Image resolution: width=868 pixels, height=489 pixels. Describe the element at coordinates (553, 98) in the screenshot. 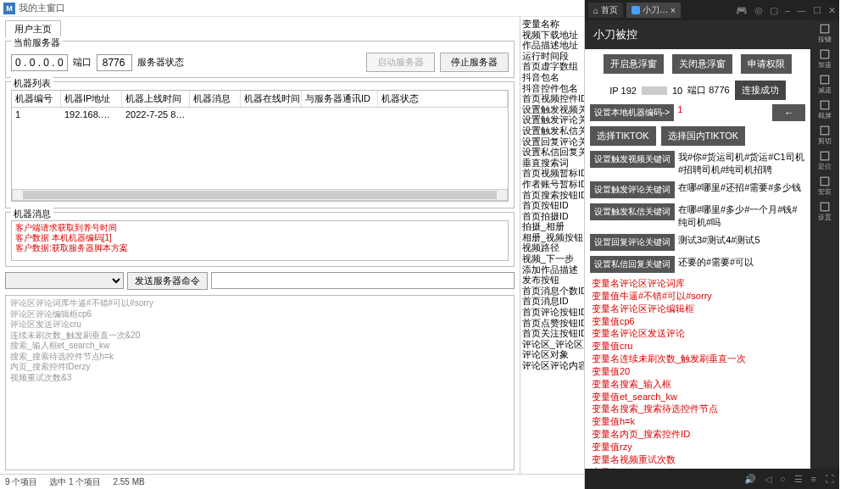

I see `var-item: 首页视频控件ID类` at that location.